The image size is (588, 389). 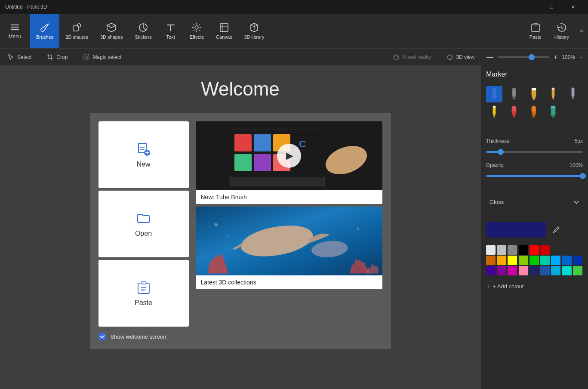 I want to click on close-button: ✕, so click(x=573, y=7).